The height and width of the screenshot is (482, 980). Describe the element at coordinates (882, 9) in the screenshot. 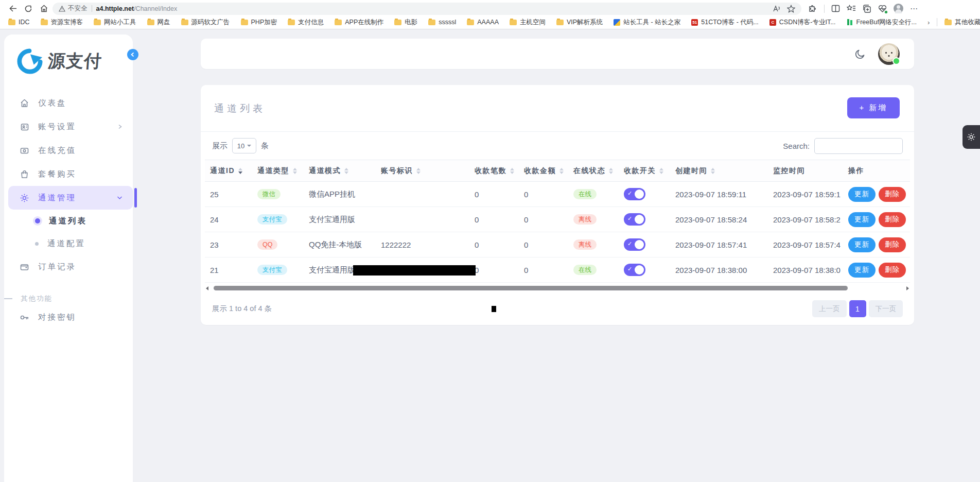

I see `browser-essentials-icon` at that location.